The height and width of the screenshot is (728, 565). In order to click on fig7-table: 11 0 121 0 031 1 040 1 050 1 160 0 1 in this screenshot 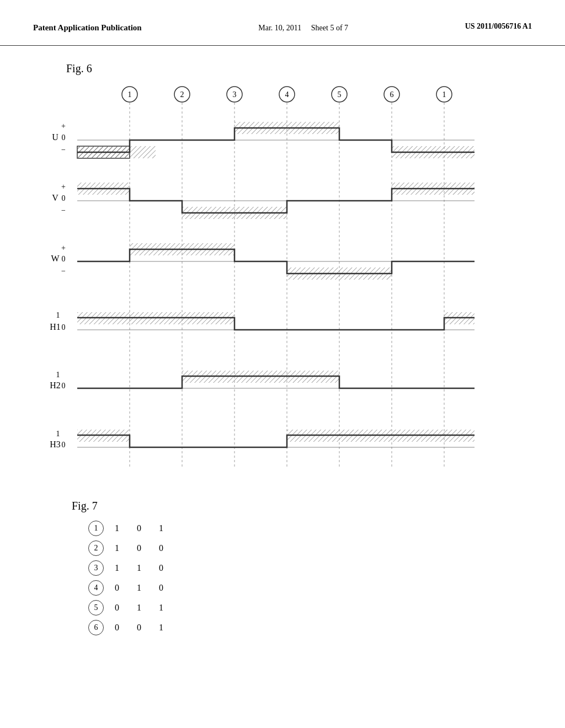, I will do `click(327, 578)`.